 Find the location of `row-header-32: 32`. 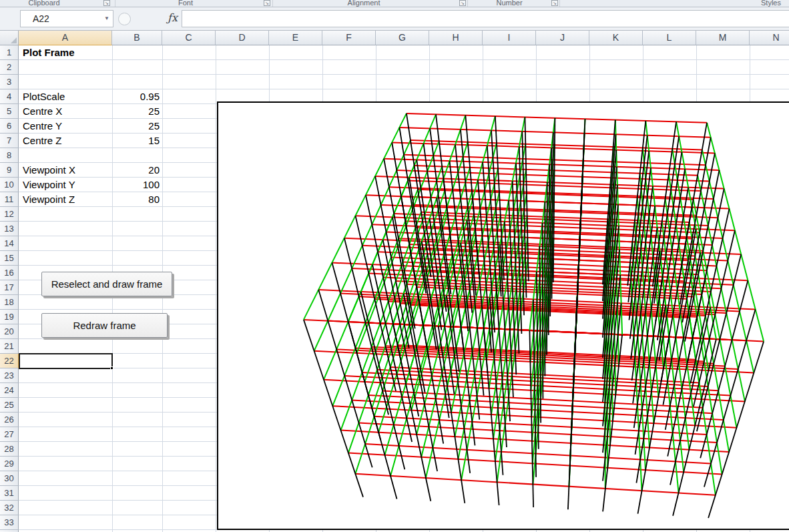

row-header-32: 32 is located at coordinates (9, 508).